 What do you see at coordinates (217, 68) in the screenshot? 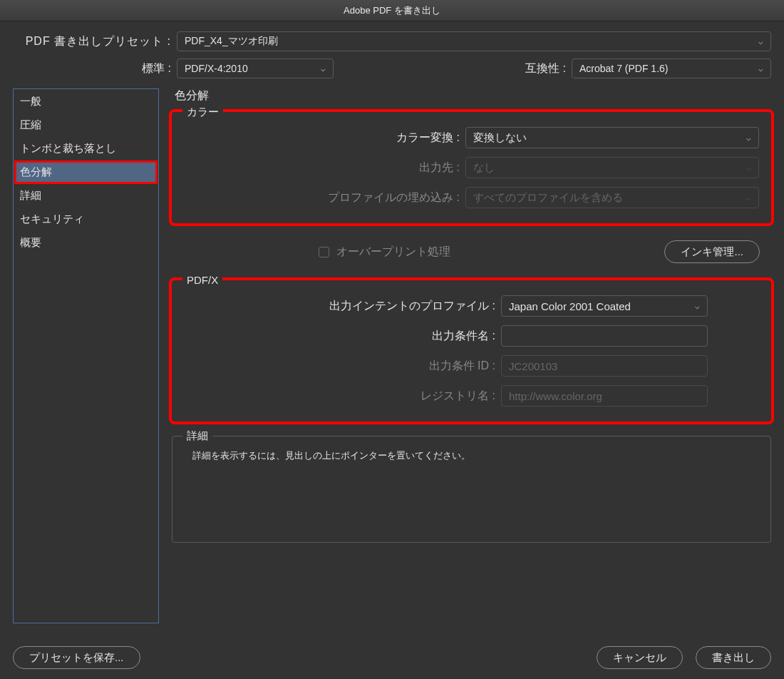
I see `standard-value: PDF/X-4:2010` at bounding box center [217, 68].